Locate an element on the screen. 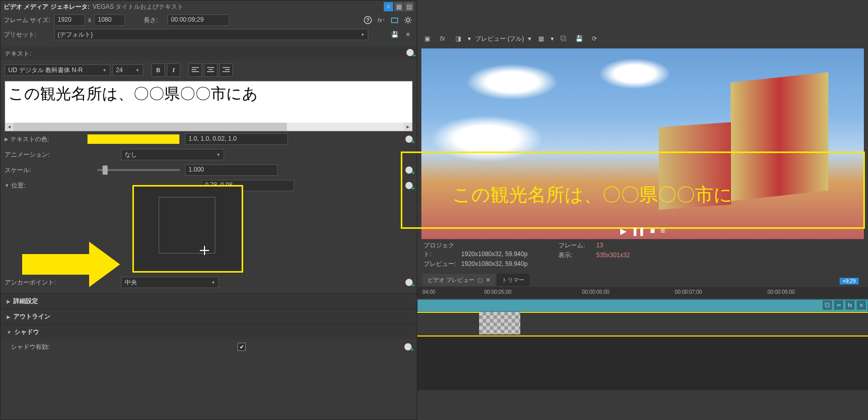  animation-combo: なし is located at coordinates (173, 155).